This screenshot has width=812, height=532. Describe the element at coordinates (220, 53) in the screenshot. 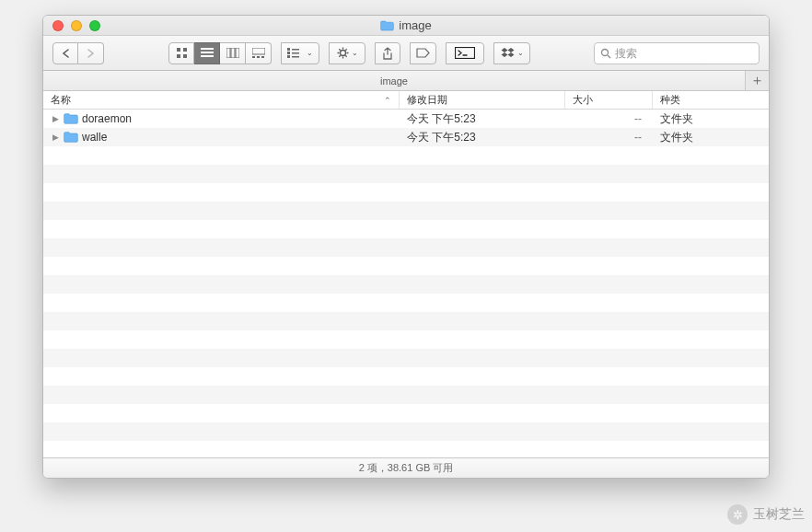

I see `view-mode-buttons` at that location.